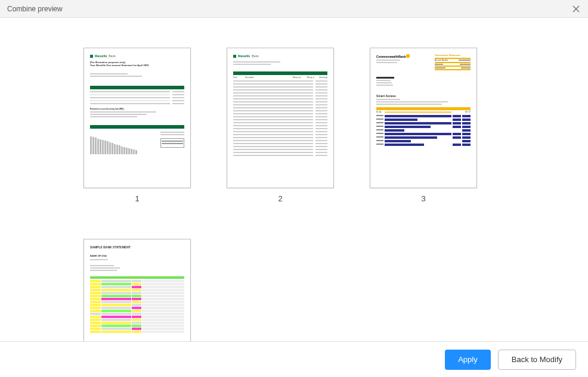 Image resolution: width=588 pixels, height=377 pixels. Describe the element at coordinates (294, 9) in the screenshot. I see `window-header: Combine preview` at that location.